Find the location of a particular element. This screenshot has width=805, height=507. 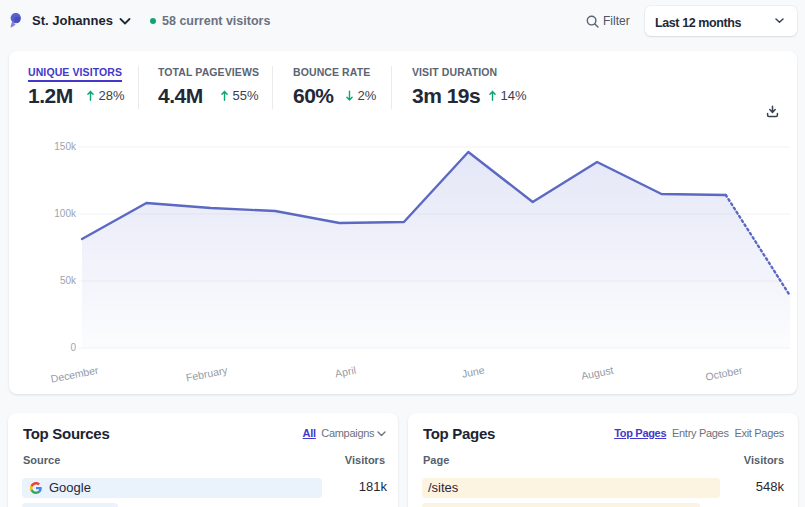

svg-text: August is located at coordinates (597, 373).